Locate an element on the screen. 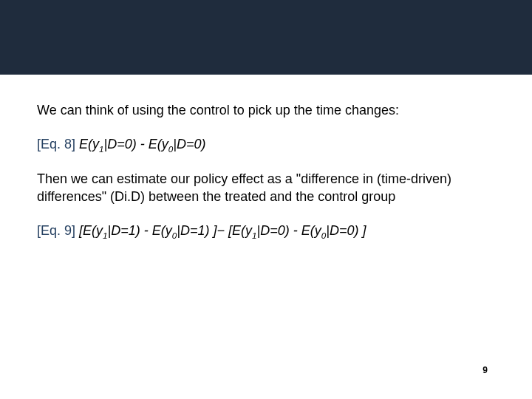 Image resolution: width=532 pixels, height=399 pixels. equation-8: [Eq. 8] E(y1|D=0) - E(y0|D=0) is located at coordinates (266, 144).